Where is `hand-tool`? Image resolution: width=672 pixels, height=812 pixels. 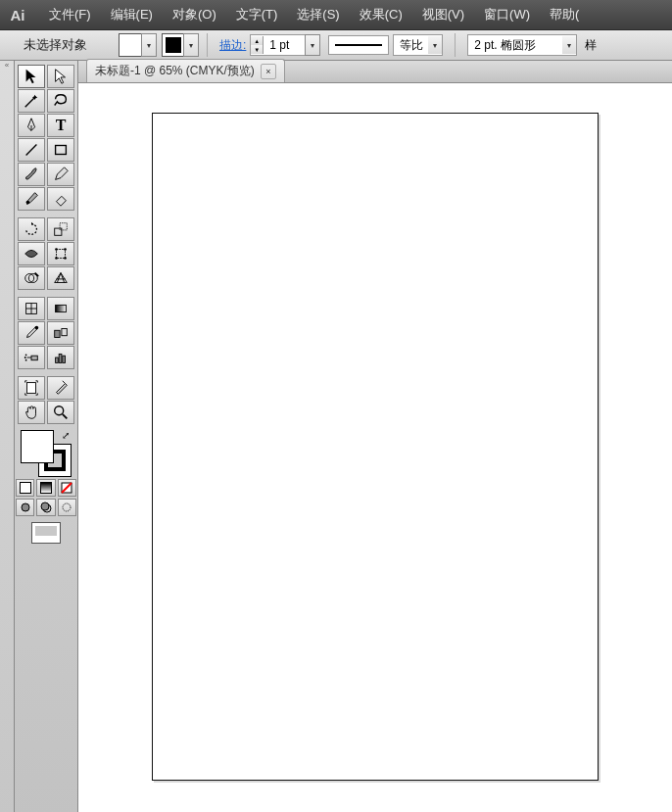 hand-tool is located at coordinates (31, 412).